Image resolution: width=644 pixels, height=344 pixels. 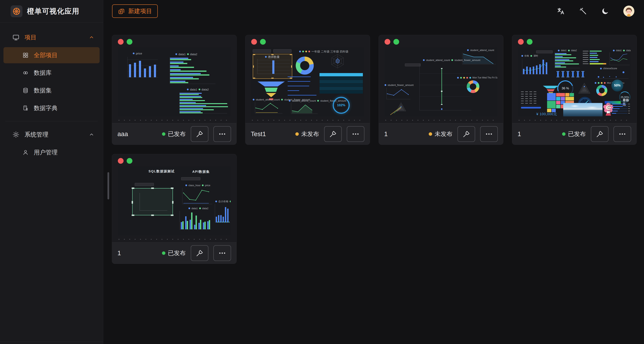 What do you see at coordinates (52, 73) in the screenshot?
I see `sidebar-item-databases: 数据库` at bounding box center [52, 73].